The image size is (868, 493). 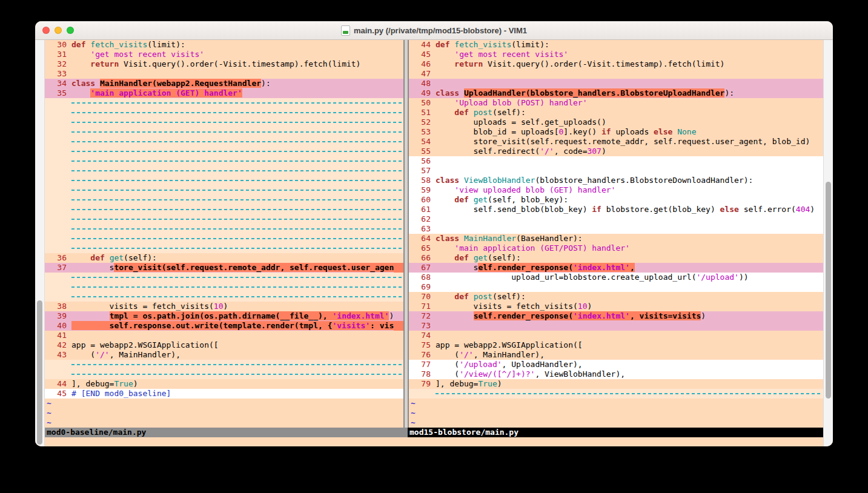 I want to click on code-line: 74, so click(x=616, y=336).